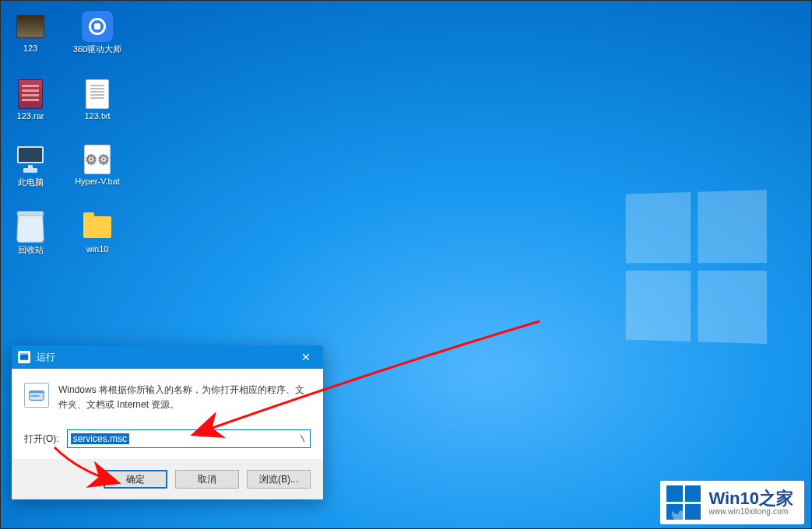 The height and width of the screenshot is (529, 812). Describe the element at coordinates (100, 439) in the screenshot. I see `open-input-value: services.msc` at that location.